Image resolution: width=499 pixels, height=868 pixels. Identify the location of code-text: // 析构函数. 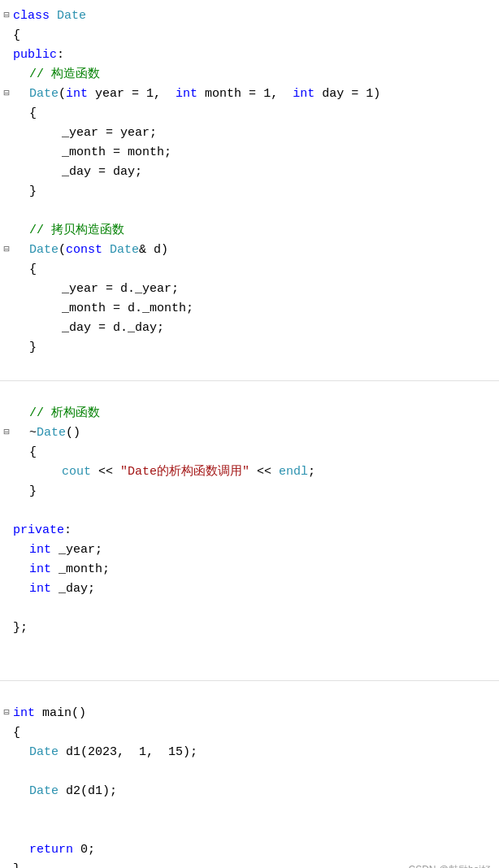
(256, 414).